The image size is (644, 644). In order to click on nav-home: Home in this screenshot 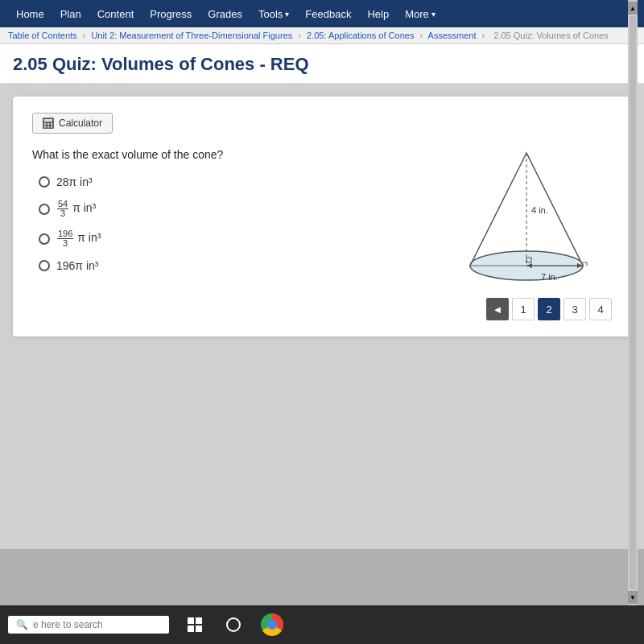, I will do `click(31, 14)`.